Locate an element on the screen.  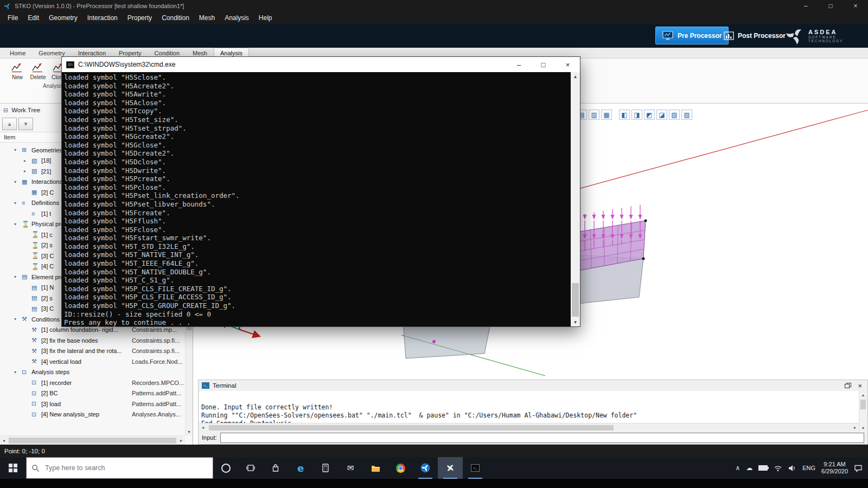
pre-processor-button: Pre Processor is located at coordinates (692, 36).